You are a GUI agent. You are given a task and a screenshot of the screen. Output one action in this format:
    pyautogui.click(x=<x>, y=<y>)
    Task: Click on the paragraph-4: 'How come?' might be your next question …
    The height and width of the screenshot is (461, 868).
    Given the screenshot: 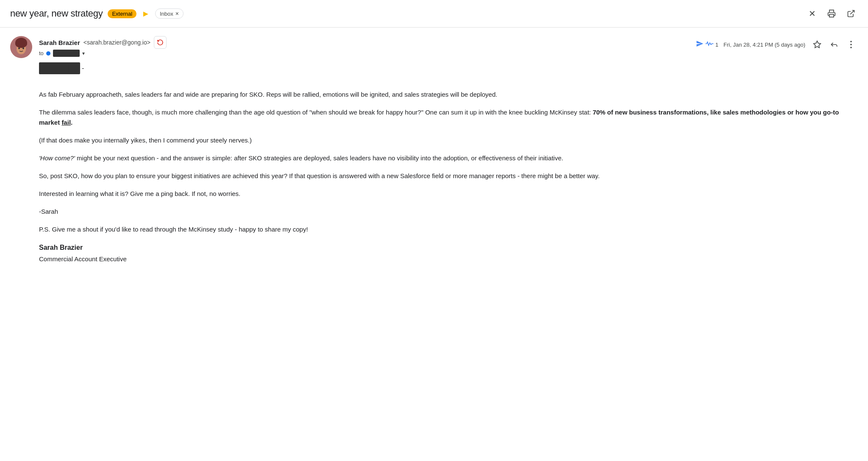 What is the action you would take?
    pyautogui.click(x=448, y=158)
    